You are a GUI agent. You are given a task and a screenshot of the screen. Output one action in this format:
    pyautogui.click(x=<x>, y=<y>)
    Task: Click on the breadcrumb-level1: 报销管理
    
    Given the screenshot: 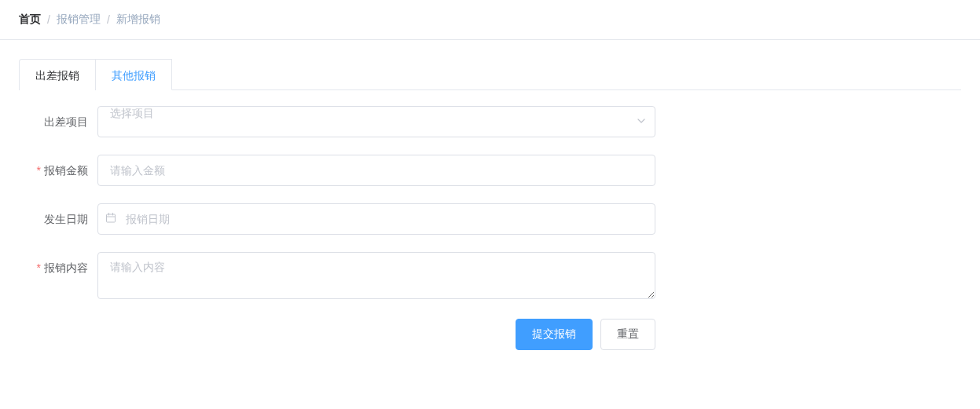 What is the action you would take?
    pyautogui.click(x=79, y=20)
    